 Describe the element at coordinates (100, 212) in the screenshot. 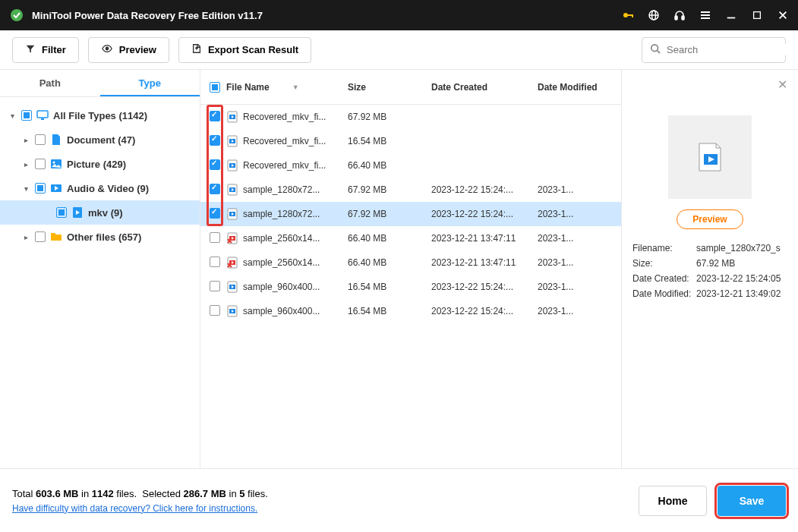

I see `tree-mkv: mkv (9)` at that location.